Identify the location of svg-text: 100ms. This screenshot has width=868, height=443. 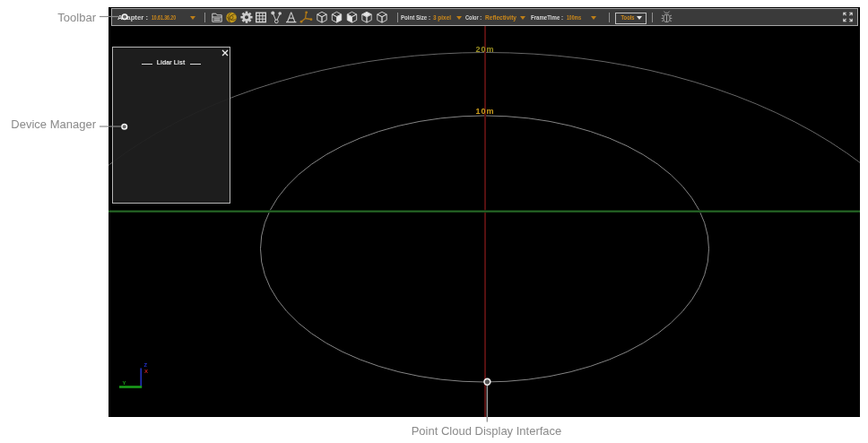
(574, 18).